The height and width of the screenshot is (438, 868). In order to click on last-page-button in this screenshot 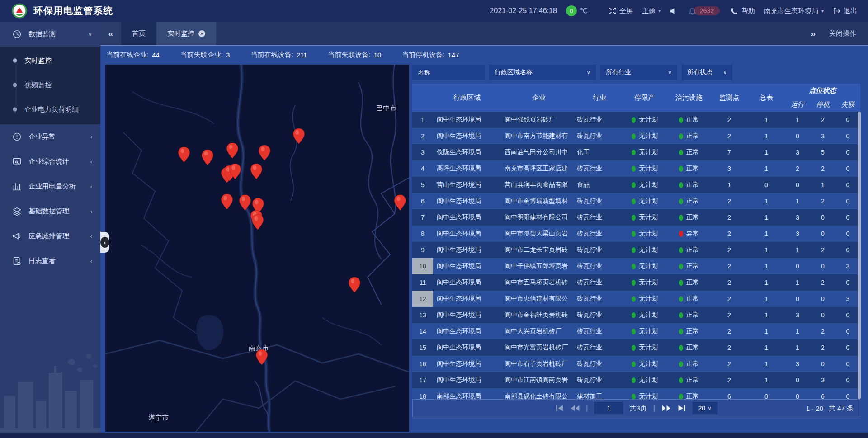, I will do `click(681, 408)`.